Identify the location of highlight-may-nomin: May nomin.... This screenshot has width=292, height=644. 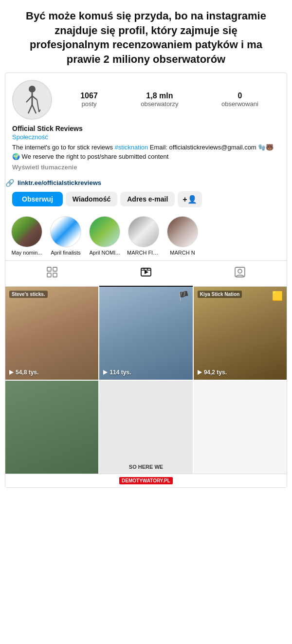
(27, 236).